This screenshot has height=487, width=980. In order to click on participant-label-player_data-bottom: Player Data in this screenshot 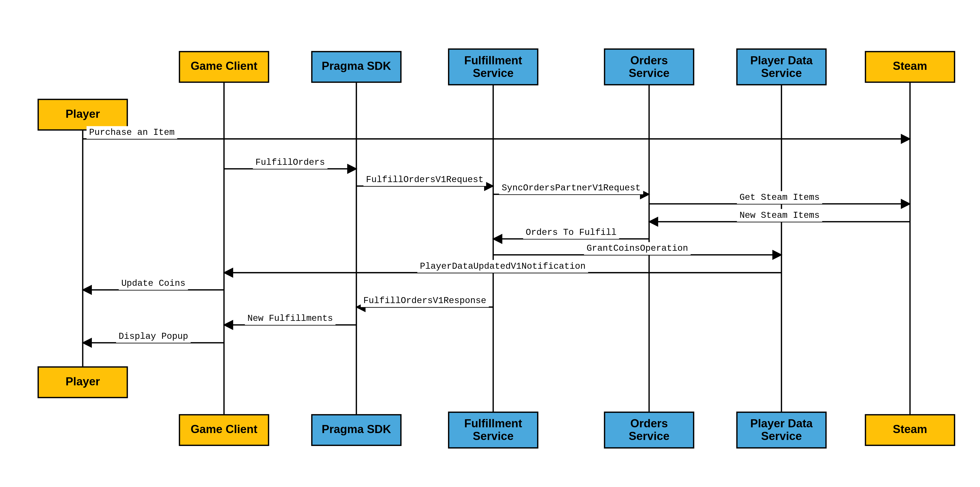, I will do `click(781, 423)`.